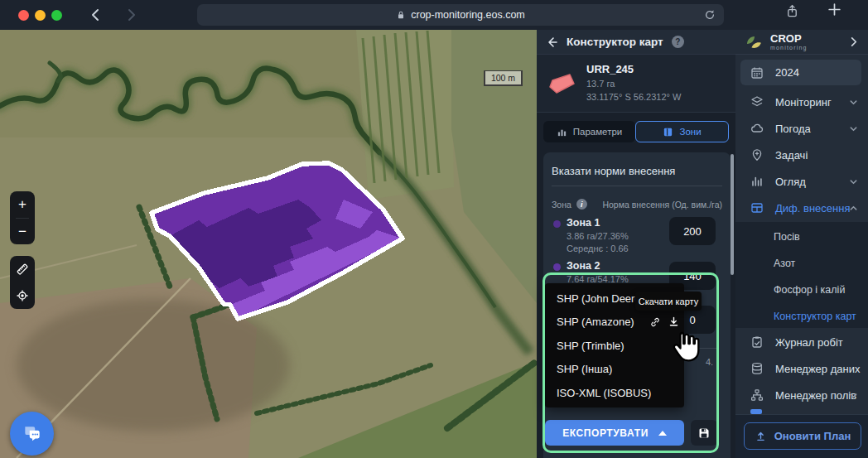 This screenshot has width=868, height=458. What do you see at coordinates (803, 436) in the screenshot?
I see `update-plan-button: Оновити План` at bounding box center [803, 436].